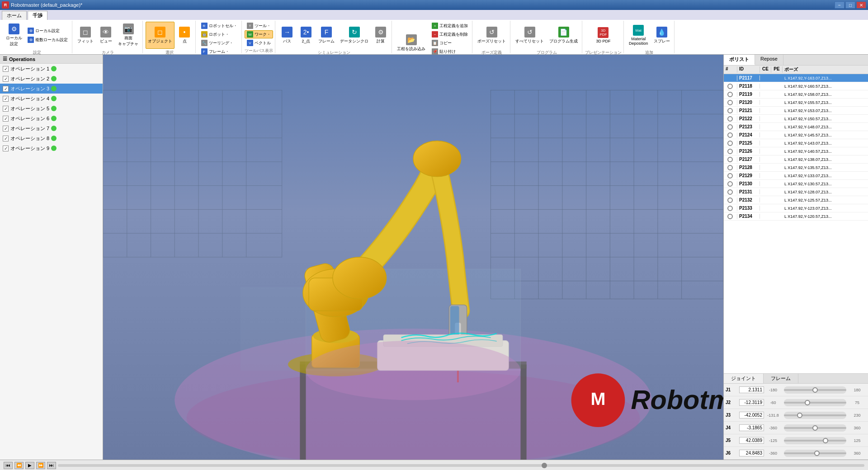 This screenshot has height=470, width=868. I want to click on tool-display-button: T ツール・, so click(259, 26).